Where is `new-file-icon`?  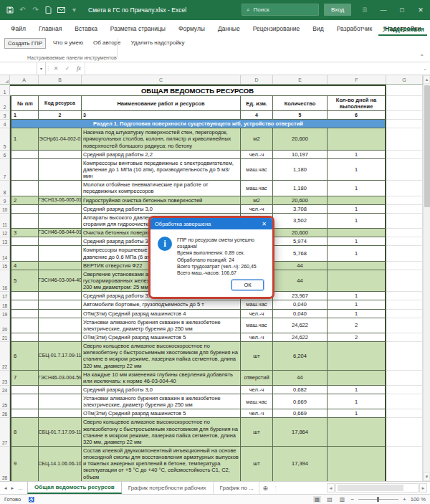
new-file-icon is located at coordinates (49, 10).